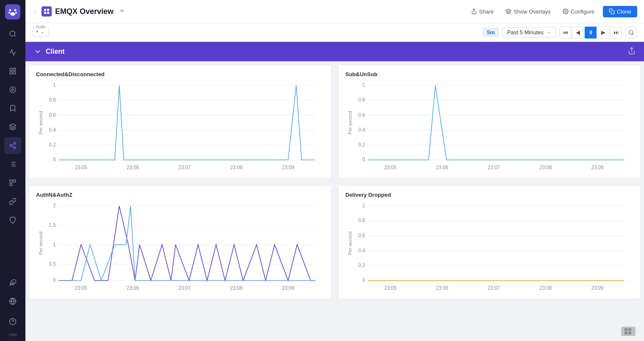 This screenshot has width=644, height=341. Describe the element at coordinates (38, 52) in the screenshot. I see `section-collapse-icon` at that location.